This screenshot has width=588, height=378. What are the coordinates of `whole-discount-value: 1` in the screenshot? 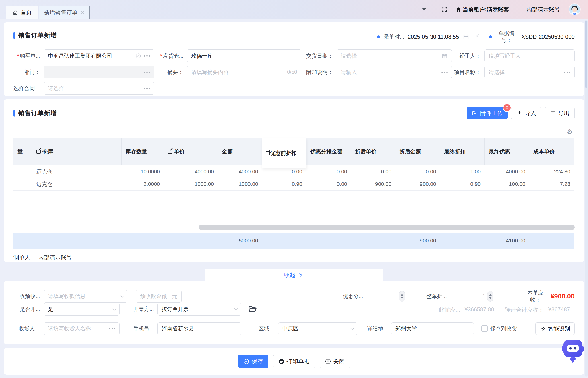 It's located at (484, 296).